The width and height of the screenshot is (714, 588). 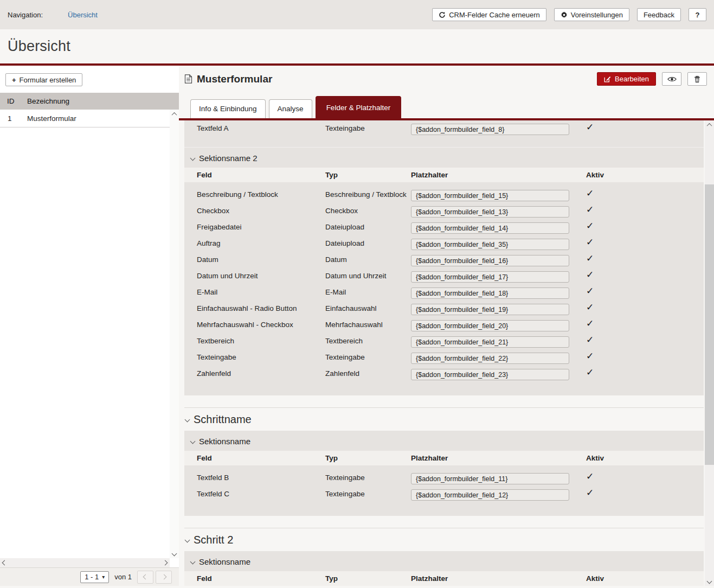 What do you see at coordinates (368, 210) in the screenshot?
I see `field-type-cell: Checkbox` at bounding box center [368, 210].